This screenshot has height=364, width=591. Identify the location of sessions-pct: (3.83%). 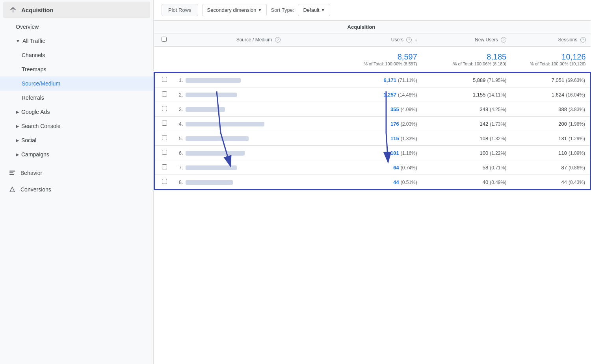
(577, 110).